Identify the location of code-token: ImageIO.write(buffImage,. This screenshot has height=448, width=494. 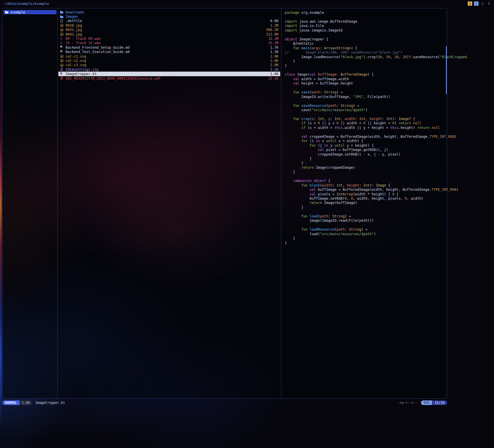
(319, 97).